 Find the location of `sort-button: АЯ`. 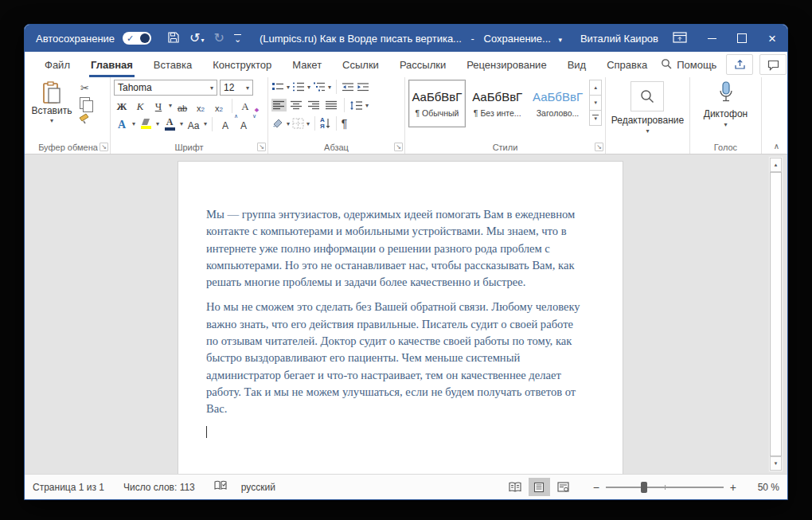

sort-button: АЯ is located at coordinates (326, 123).